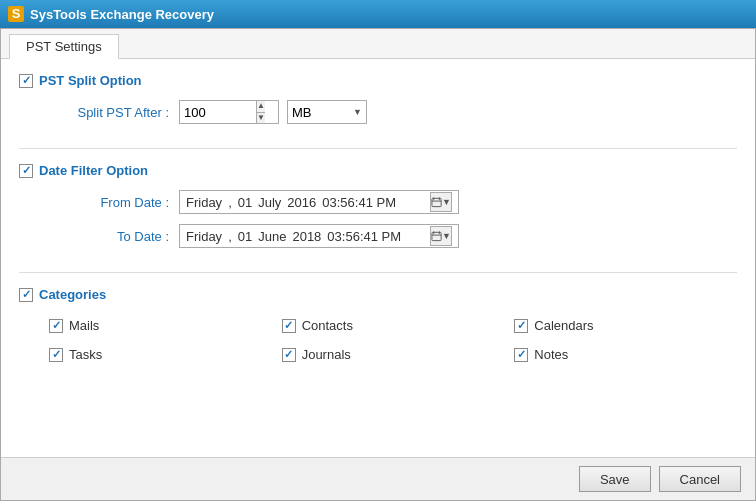  Describe the element at coordinates (114, 112) in the screenshot. I see `split-pst-label: Split PST After :` at that location.